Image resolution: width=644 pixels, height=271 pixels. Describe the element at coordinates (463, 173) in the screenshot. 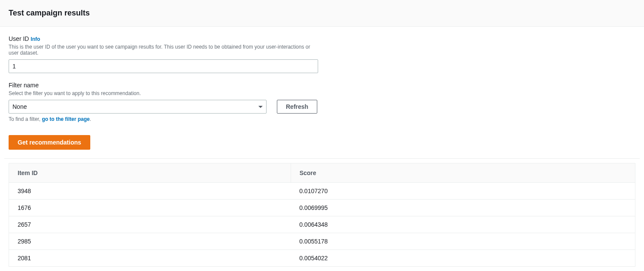

I see `header-score: Score` at that location.